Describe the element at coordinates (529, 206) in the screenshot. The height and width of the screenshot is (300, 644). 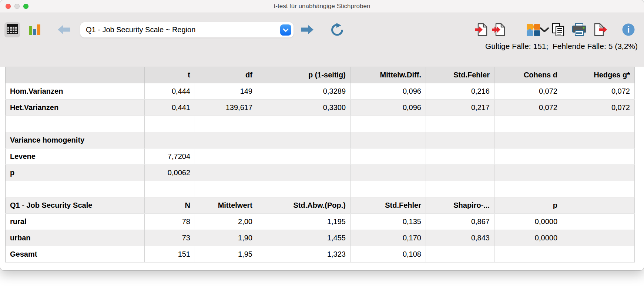
I see `value-cell: p` at that location.